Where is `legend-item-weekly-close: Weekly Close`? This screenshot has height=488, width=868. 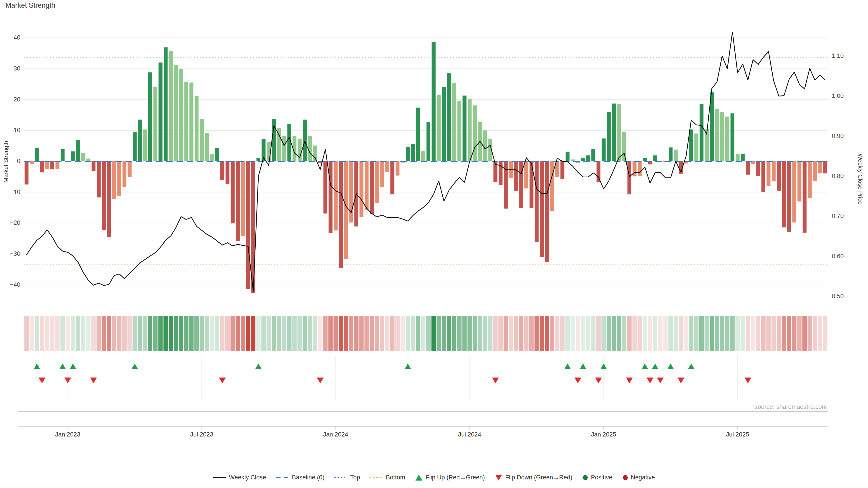 legend-item-weekly-close: Weekly Close is located at coordinates (240, 478).